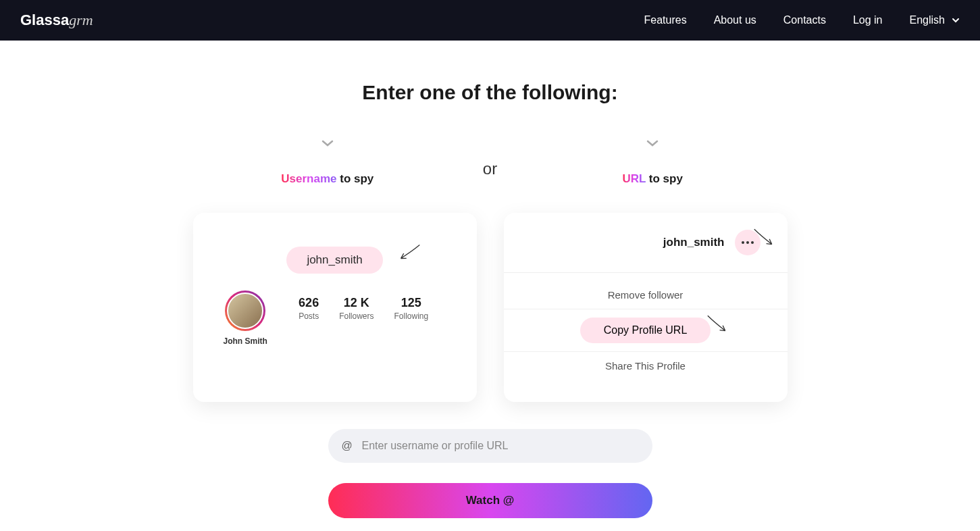 Image resolution: width=980 pixels, height=531 pixels. What do you see at coordinates (328, 169) in the screenshot?
I see `option-username-col: Username to spy` at bounding box center [328, 169].